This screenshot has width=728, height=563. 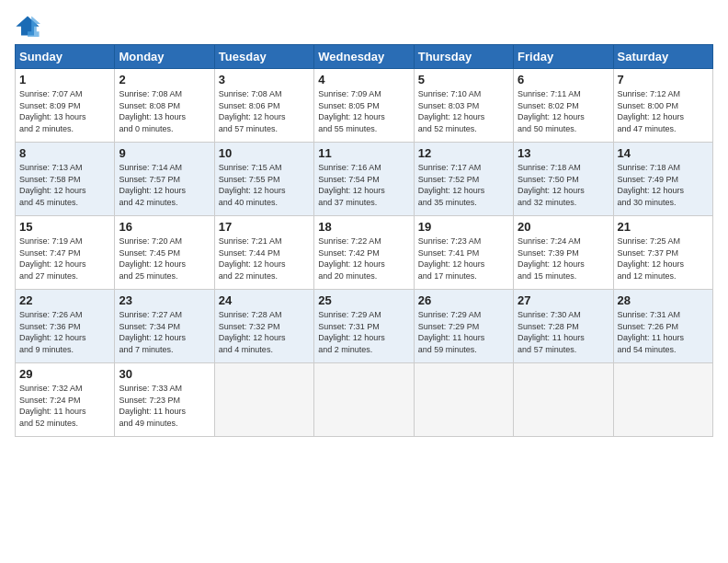 What do you see at coordinates (364, 300) in the screenshot?
I see `day-number: 25` at bounding box center [364, 300].